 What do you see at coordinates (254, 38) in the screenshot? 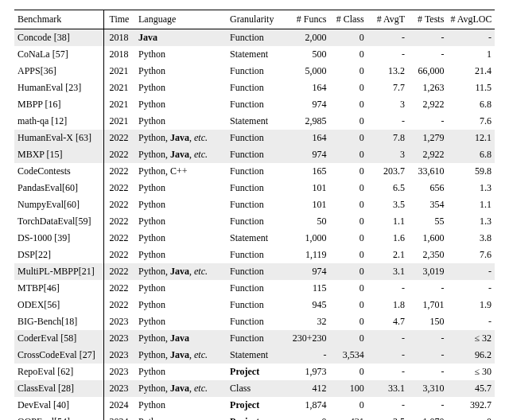
I see `table-row: Concode [38]2018JavaFunction2,0000---` at bounding box center [254, 38].